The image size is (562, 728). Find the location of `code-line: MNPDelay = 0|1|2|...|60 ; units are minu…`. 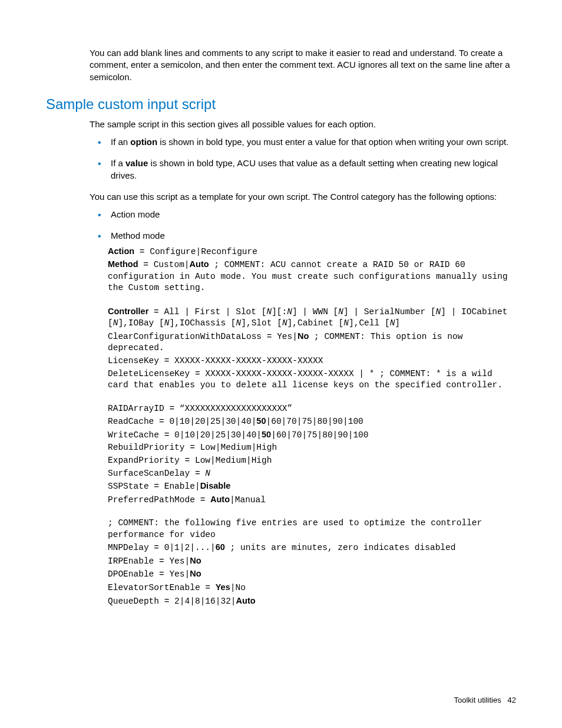

code-line: MNPDelay = 0|1|2|...|60 ; units are minu… is located at coordinates (312, 548).